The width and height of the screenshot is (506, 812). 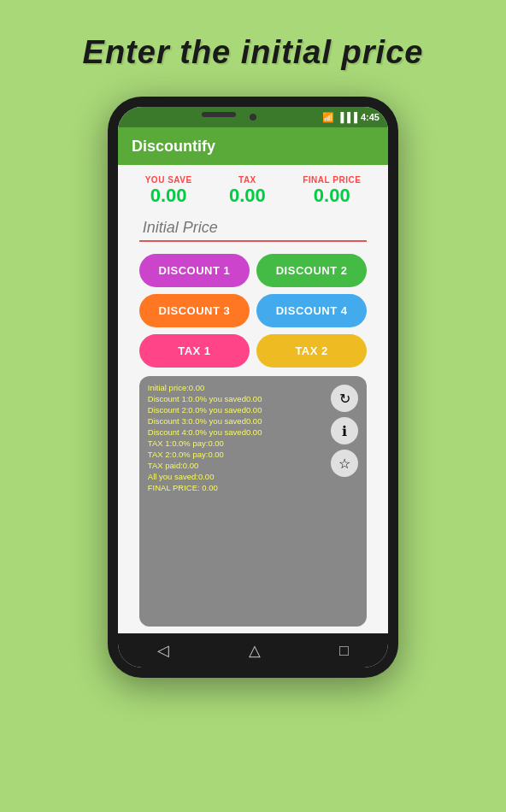 What do you see at coordinates (253, 501) in the screenshot?
I see `info-box: Initial price:0.00Discount 1:0.0% you sa…` at bounding box center [253, 501].